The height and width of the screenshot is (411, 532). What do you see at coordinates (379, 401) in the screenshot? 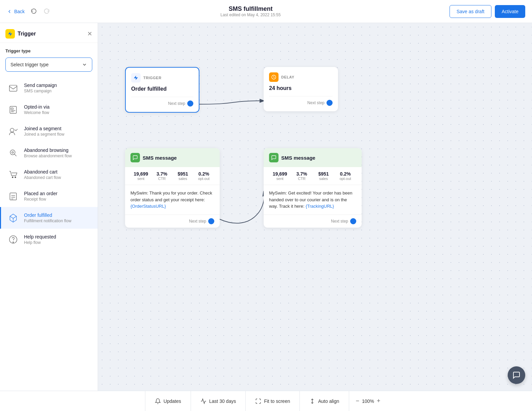
I see `zoom-in-button: +` at bounding box center [379, 401].